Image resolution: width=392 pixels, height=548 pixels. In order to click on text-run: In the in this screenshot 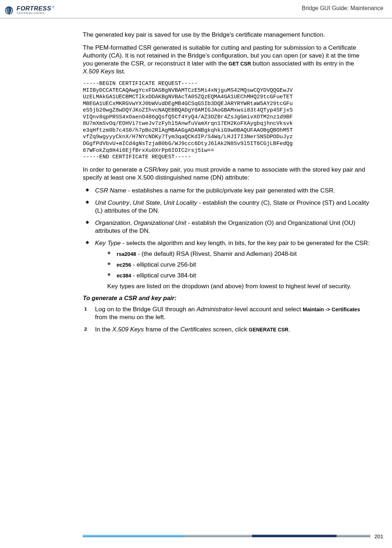, I will do `click(104, 329)`.